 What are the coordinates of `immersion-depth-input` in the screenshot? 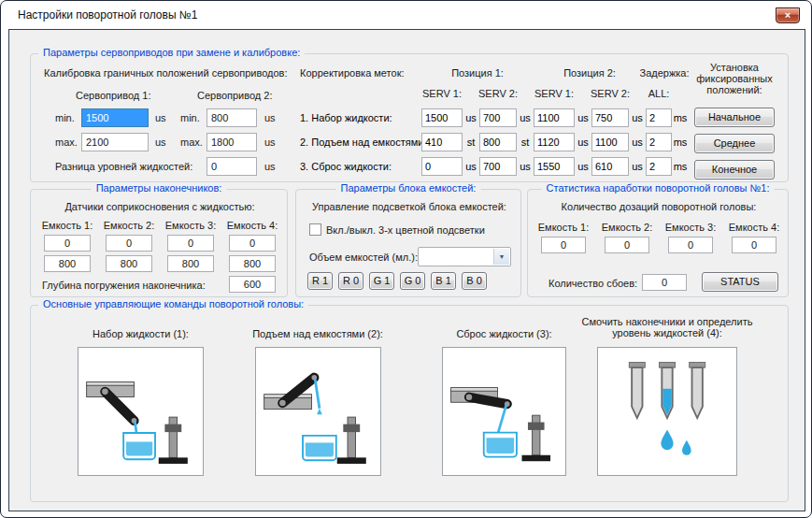 It's located at (252, 284).